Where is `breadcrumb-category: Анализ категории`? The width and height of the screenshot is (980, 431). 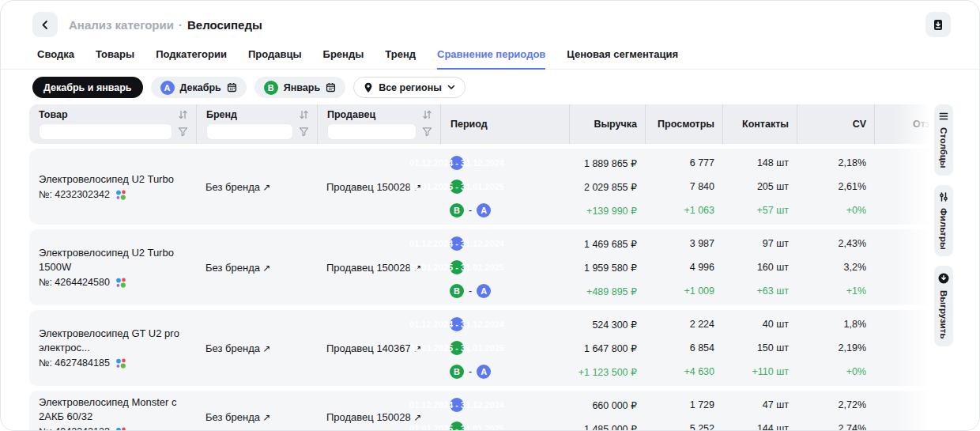 breadcrumb-category: Анализ категории is located at coordinates (122, 25).